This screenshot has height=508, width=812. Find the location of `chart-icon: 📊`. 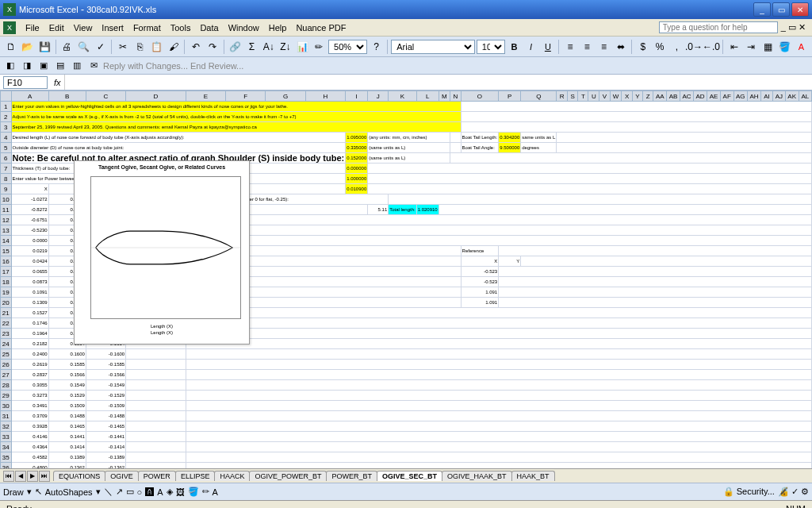

chart-icon: 📊 is located at coordinates (303, 47).